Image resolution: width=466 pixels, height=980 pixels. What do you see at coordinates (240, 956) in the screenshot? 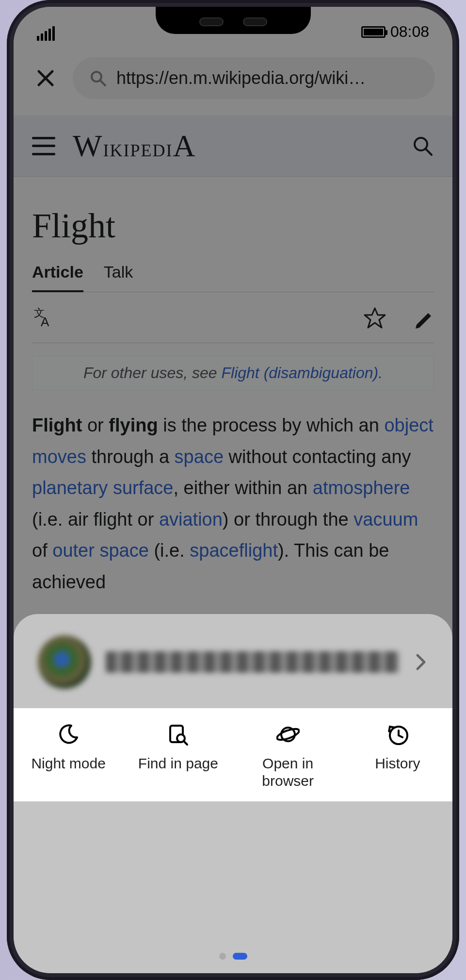
I see `dot-active` at bounding box center [240, 956].